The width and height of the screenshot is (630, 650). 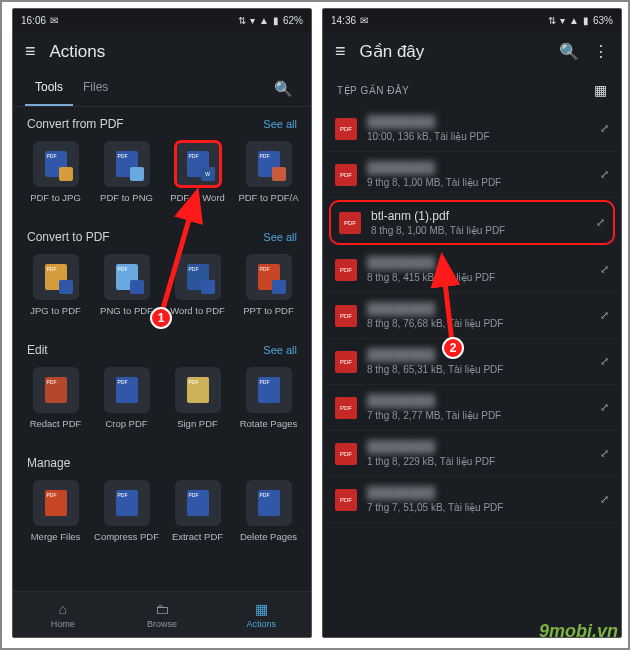 What do you see at coordinates (578, 632) in the screenshot?
I see `watermark: 9mobi.vn` at bounding box center [578, 632].